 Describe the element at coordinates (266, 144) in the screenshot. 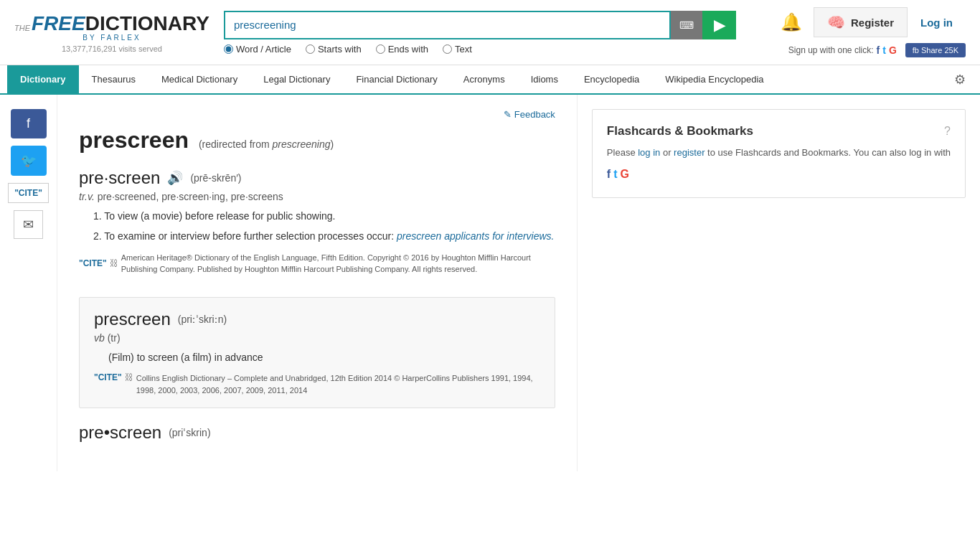

I see `redirected-text: (redirected from prescreening)` at that location.